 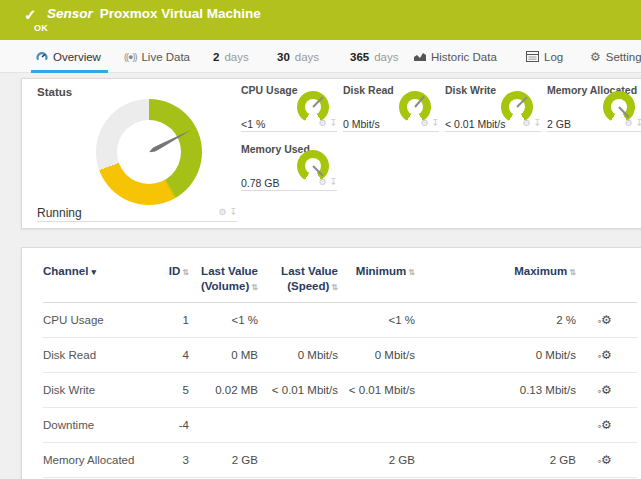 I want to click on status-tile-footer: Running ⚙ ↧, so click(x=137, y=213).